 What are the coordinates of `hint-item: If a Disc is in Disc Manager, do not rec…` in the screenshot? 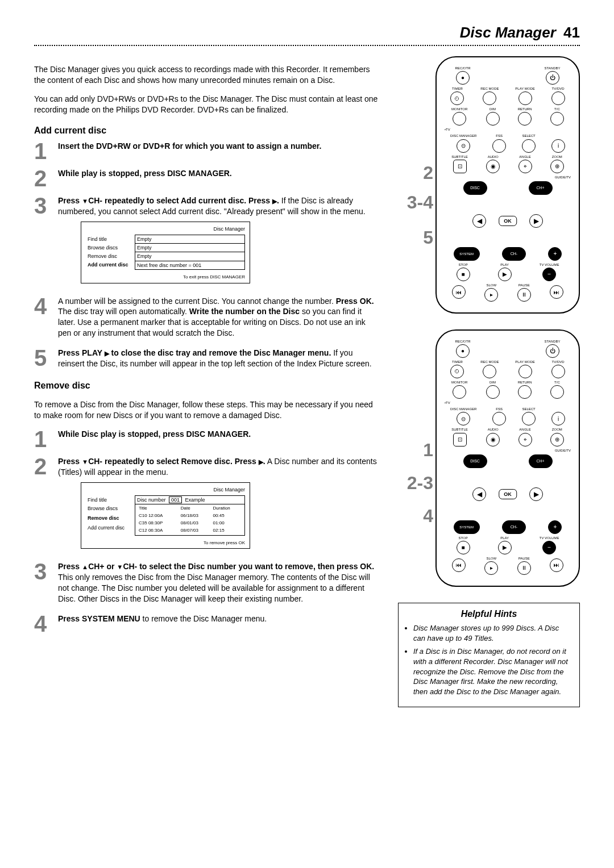 It's located at (493, 671).